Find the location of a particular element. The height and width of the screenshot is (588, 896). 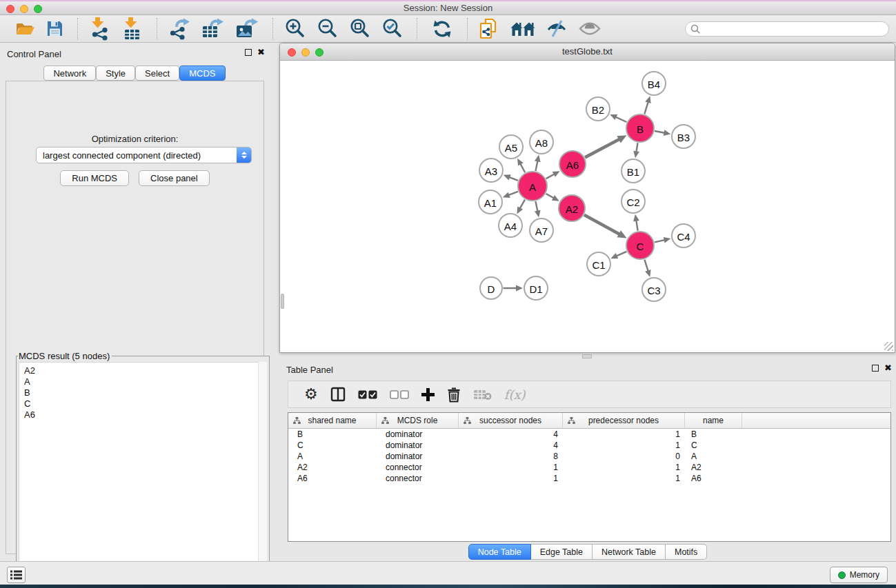

table-row: A6connector11A6 is located at coordinates (589, 478).